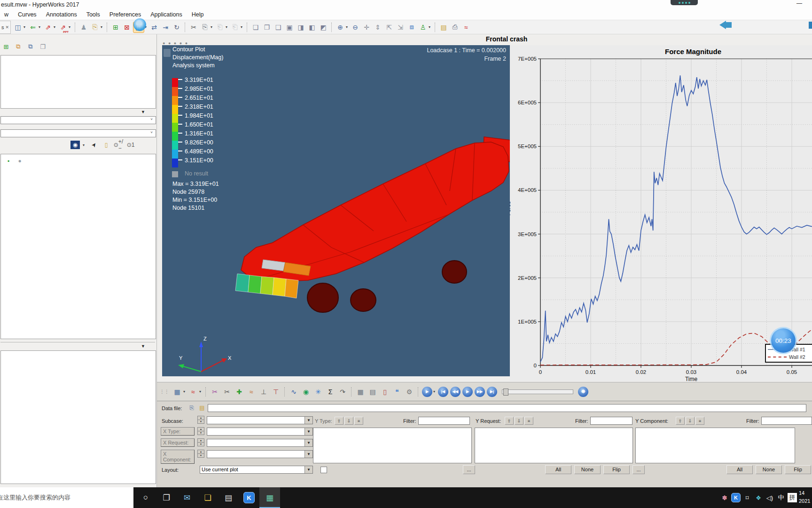 The width and height of the screenshot is (812, 508). Describe the element at coordinates (359, 421) in the screenshot. I see `sort-button-2: ≡` at that location.